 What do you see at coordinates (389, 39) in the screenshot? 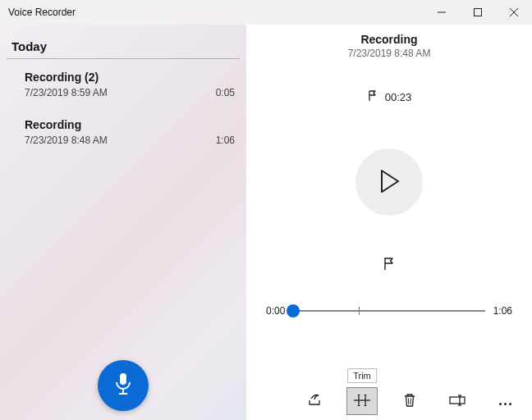
I see `current-recording-title: Recording` at bounding box center [389, 39].